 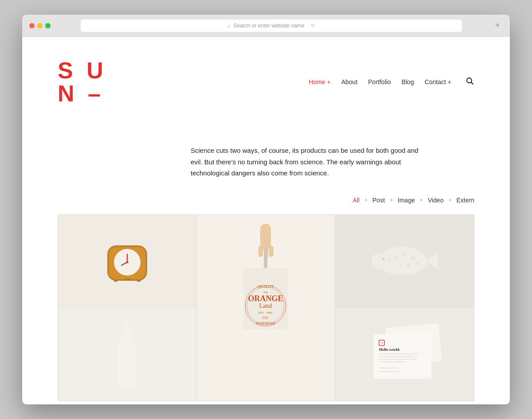 I want to click on svg-text: The, so click(x=266, y=292).